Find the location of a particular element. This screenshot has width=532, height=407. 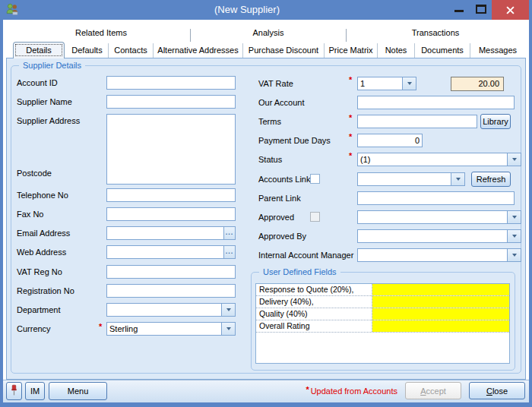

titlebar: (New Supplier) is located at coordinates (266, 10).